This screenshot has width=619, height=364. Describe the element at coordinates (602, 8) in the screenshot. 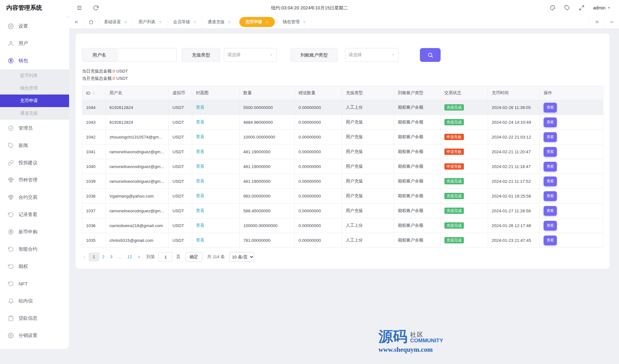

I see `user-menu: admin` at that location.